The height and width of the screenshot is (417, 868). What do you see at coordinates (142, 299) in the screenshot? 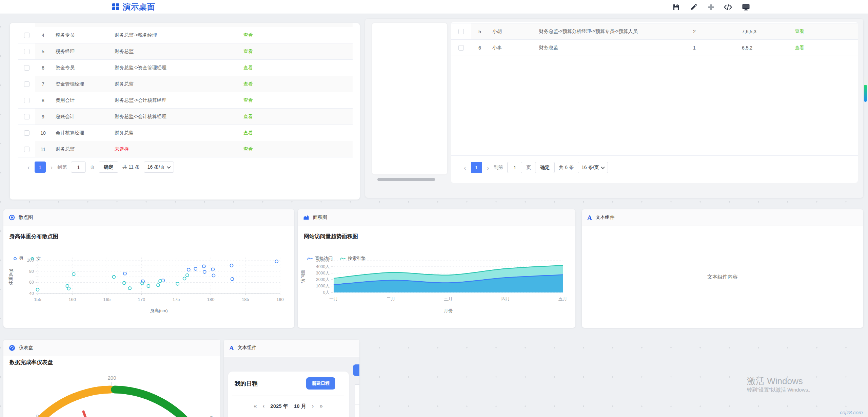
I see `svg-text: 170` at bounding box center [142, 299].